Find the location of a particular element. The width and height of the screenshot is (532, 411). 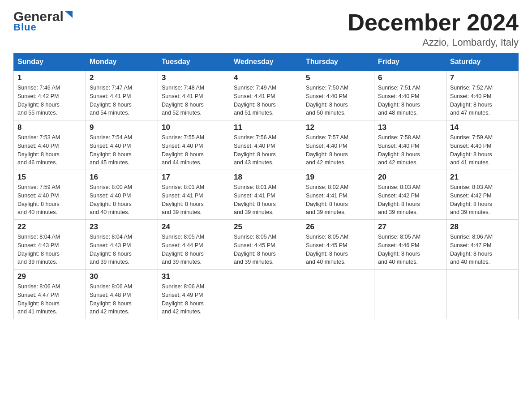

day-info: Sunrise: 7:51 AMSunset: 4:40 PMDaylight:… is located at coordinates (410, 100).